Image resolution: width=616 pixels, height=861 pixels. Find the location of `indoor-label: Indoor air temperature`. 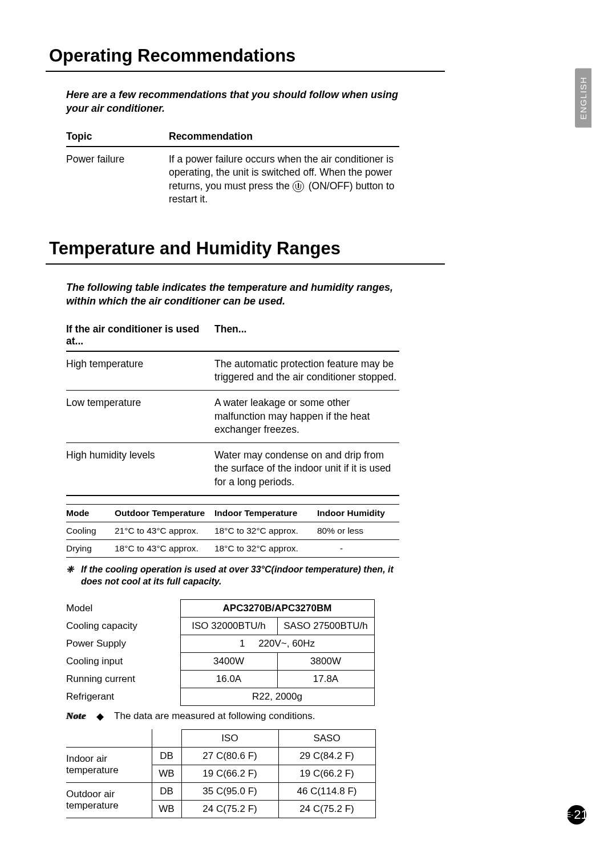

indoor-label: Indoor air temperature is located at coordinates (109, 765).